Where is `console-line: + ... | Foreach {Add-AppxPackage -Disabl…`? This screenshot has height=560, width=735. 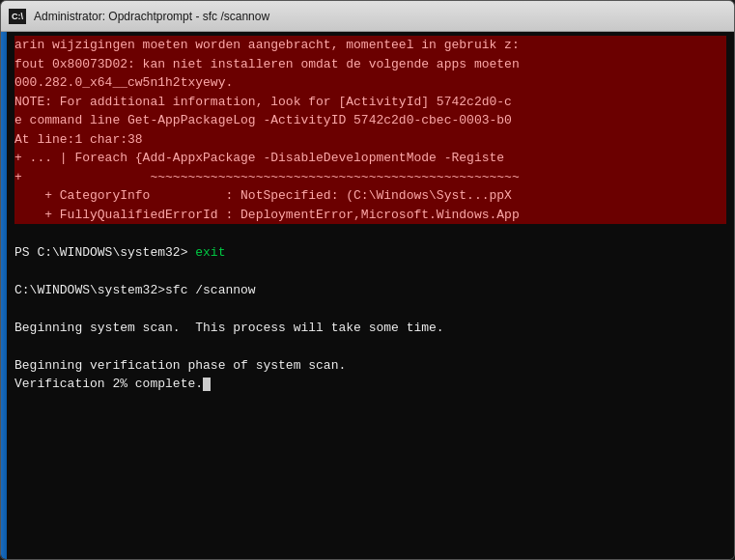
console-line: + ... | Foreach {Add-AppxPackage -Disabl… is located at coordinates (371, 158).